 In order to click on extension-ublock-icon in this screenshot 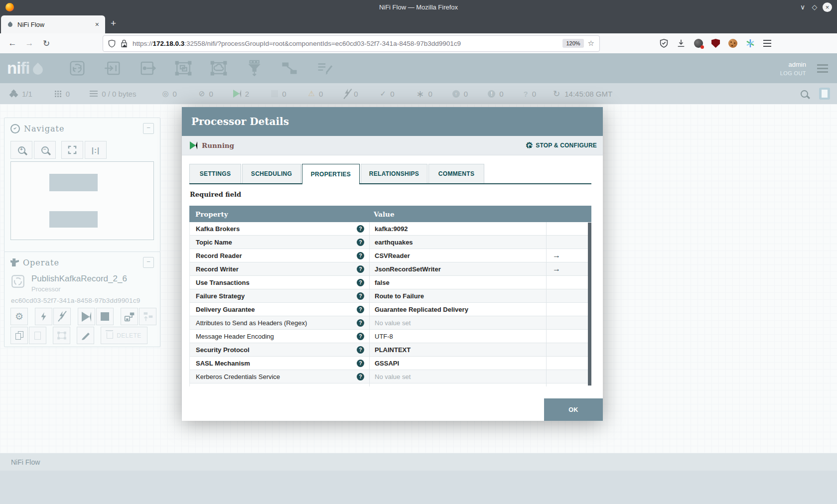, I will do `click(715, 43)`.